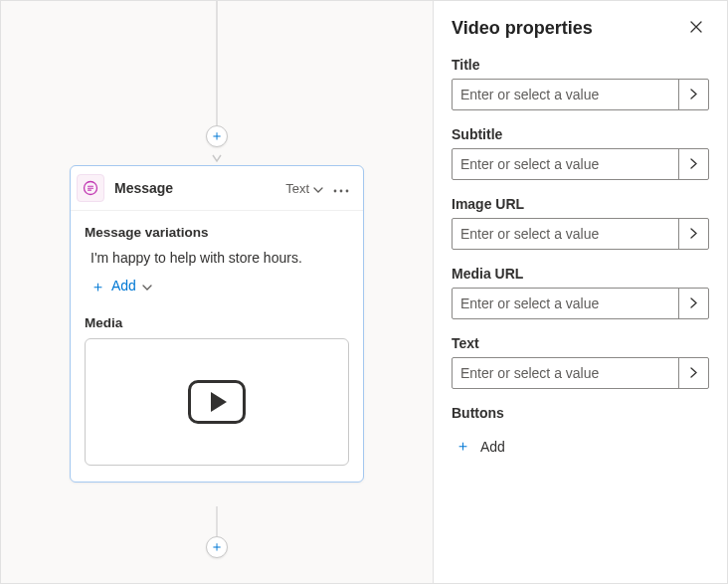 Image resolution: width=728 pixels, height=584 pixels. Describe the element at coordinates (297, 189) in the screenshot. I see `message-type-label: Text` at that location.